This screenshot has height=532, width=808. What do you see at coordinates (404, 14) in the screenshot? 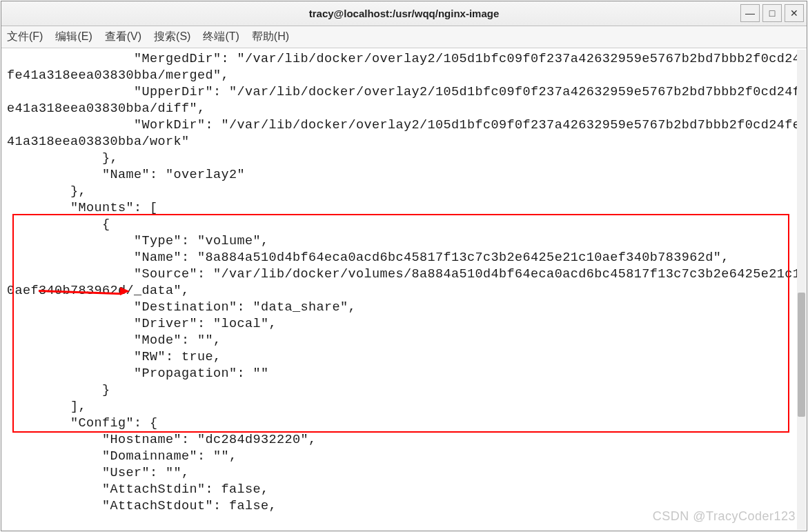
I see `window-title: tracy@localhost:/usr/wqq/nginx-image` at bounding box center [404, 14].